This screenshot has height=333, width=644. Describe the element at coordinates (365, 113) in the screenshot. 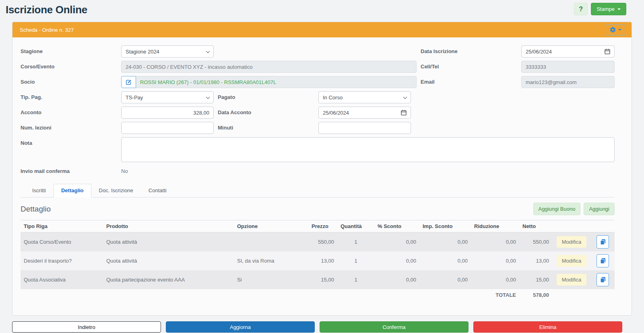

I see `data-acconto-input: 25/06/2024` at that location.